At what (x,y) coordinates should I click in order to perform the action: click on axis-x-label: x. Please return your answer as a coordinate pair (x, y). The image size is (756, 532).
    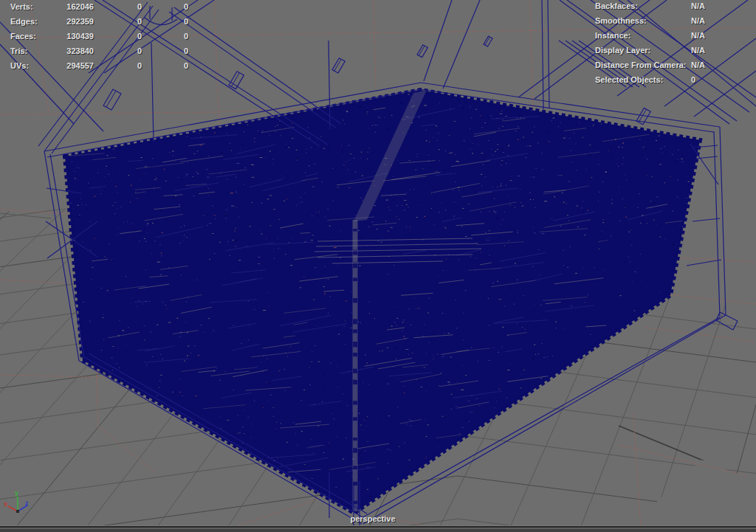
    Looking at the image, I should click on (6, 504).